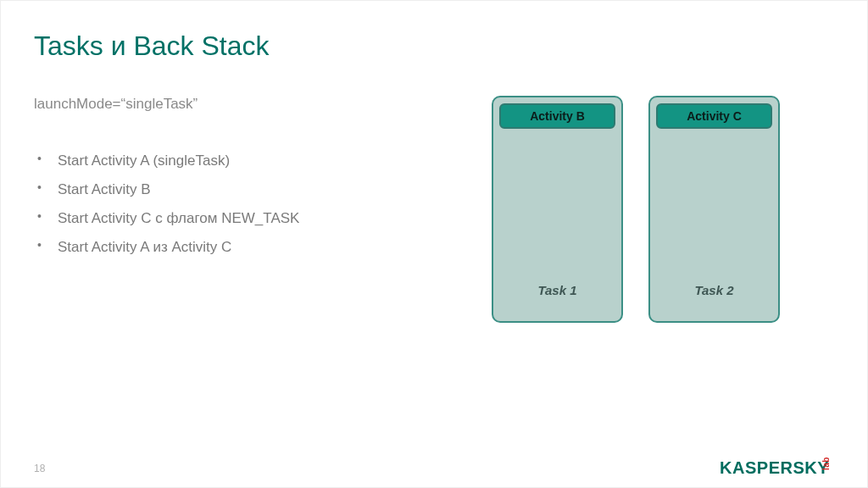  What do you see at coordinates (246, 190) in the screenshot?
I see `bullet-item: Start Activity B` at bounding box center [246, 190].